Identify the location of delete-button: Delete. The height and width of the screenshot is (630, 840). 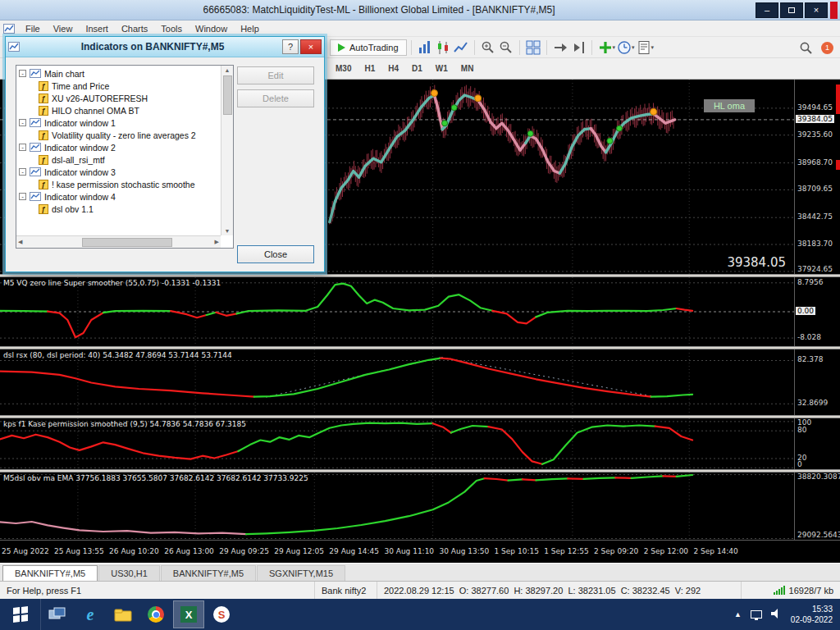
(276, 98).